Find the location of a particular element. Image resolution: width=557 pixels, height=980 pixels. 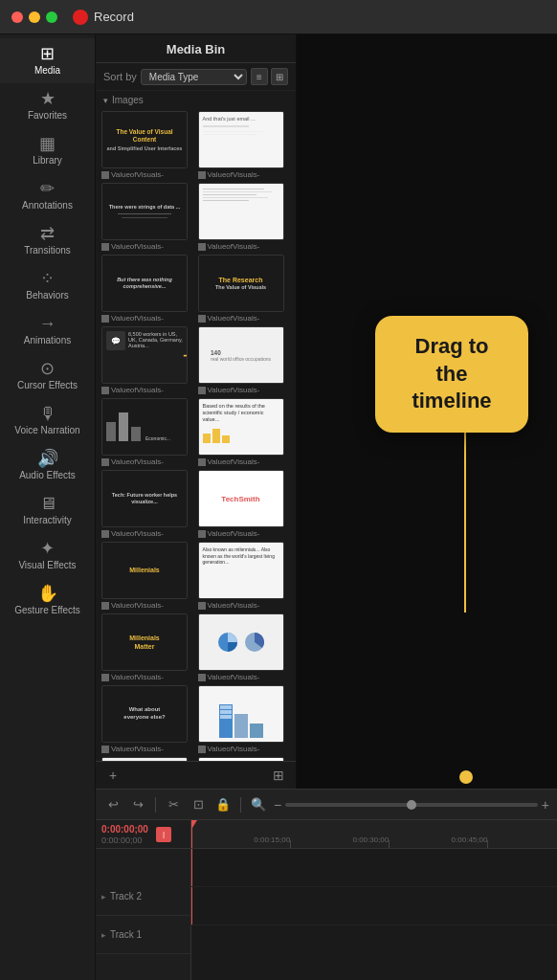

media-thumbnail: TechSmith is located at coordinates (241, 499).